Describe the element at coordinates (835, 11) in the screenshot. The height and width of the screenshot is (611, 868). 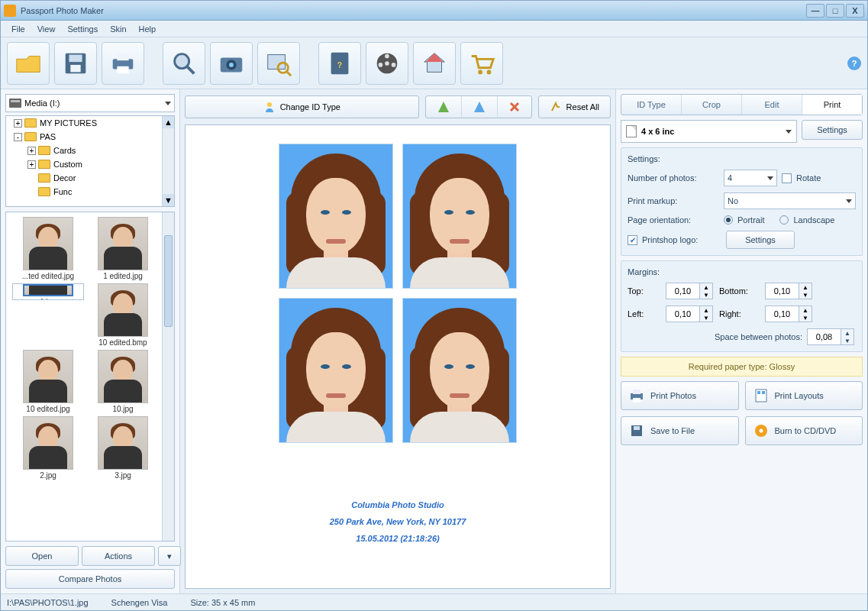
I see `window-maximize-button: □` at that location.